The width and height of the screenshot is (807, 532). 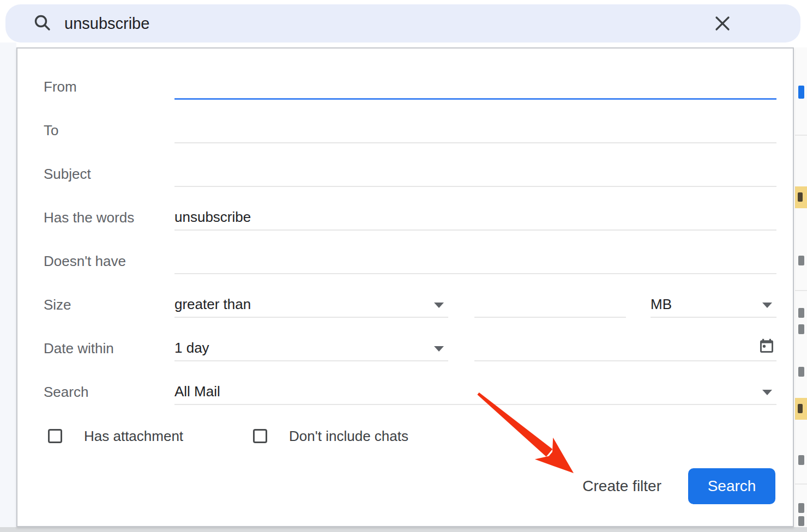 What do you see at coordinates (311, 305) in the screenshot?
I see `size-operator-select: greater than` at bounding box center [311, 305].